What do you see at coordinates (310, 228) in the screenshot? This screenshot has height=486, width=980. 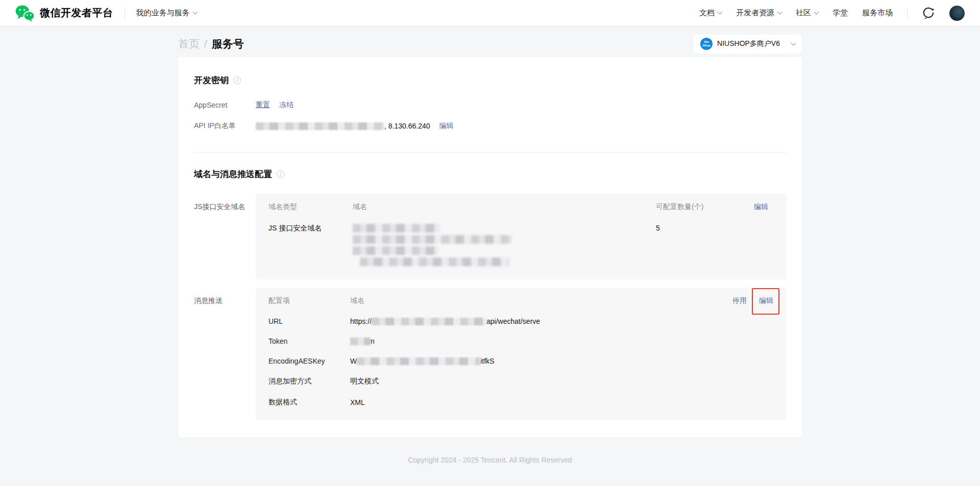 I see `js-domain-type-value: JS 接口安全域名` at bounding box center [310, 228].